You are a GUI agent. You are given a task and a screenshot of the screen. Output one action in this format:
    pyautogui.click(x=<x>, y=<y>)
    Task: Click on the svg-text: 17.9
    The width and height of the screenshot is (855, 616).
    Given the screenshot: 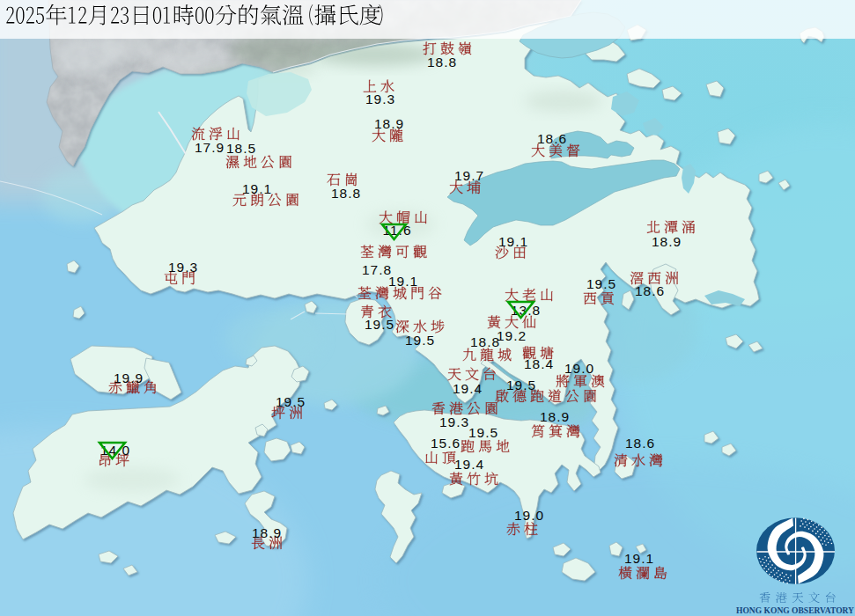 What is the action you would take?
    pyautogui.click(x=210, y=148)
    